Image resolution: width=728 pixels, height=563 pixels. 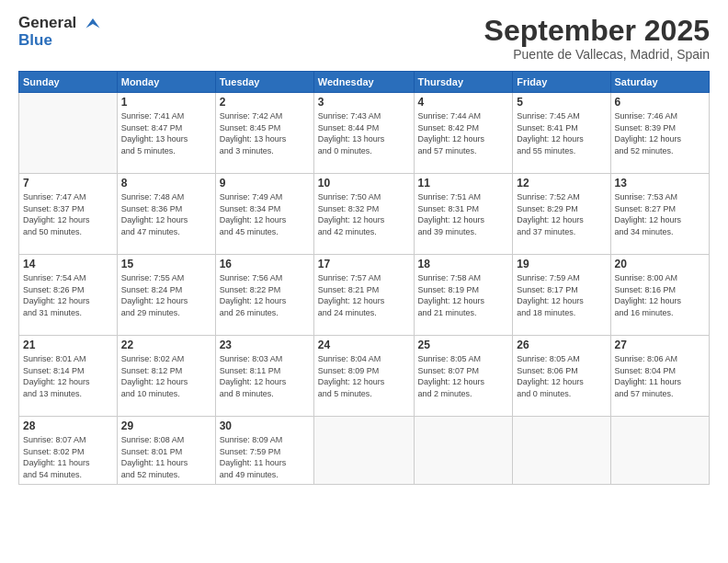 I want to click on day-info: Sunrise: 8:06 AM Sunset: 8:04 PM Dayligh…, so click(x=660, y=376).